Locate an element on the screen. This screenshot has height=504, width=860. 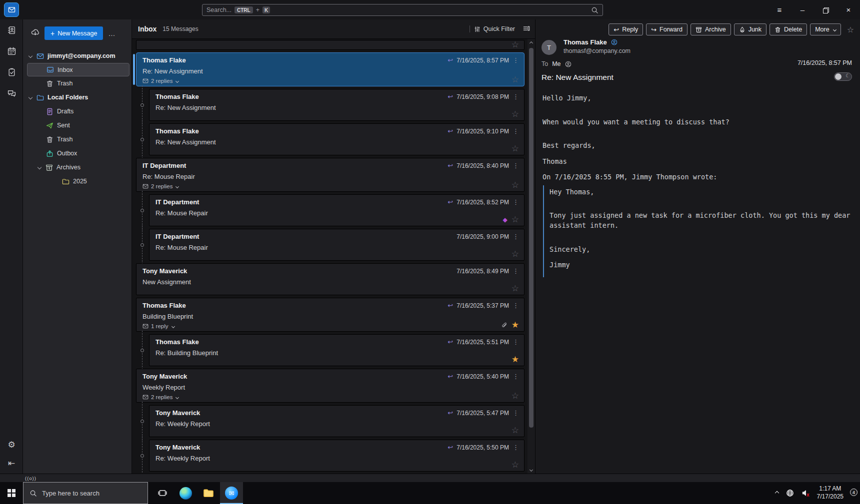
collapse-rail-button: ⇤ is located at coordinates (12, 464).